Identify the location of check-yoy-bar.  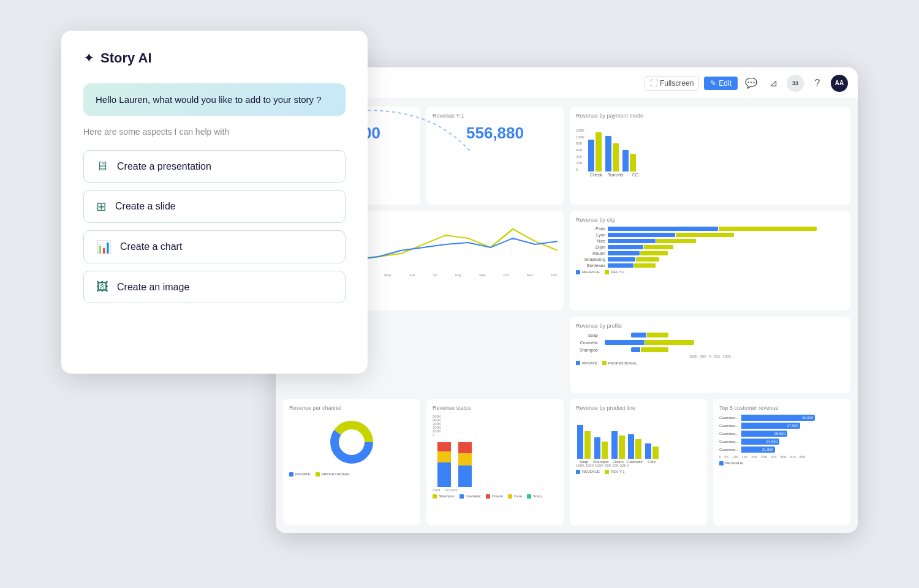
(599, 152).